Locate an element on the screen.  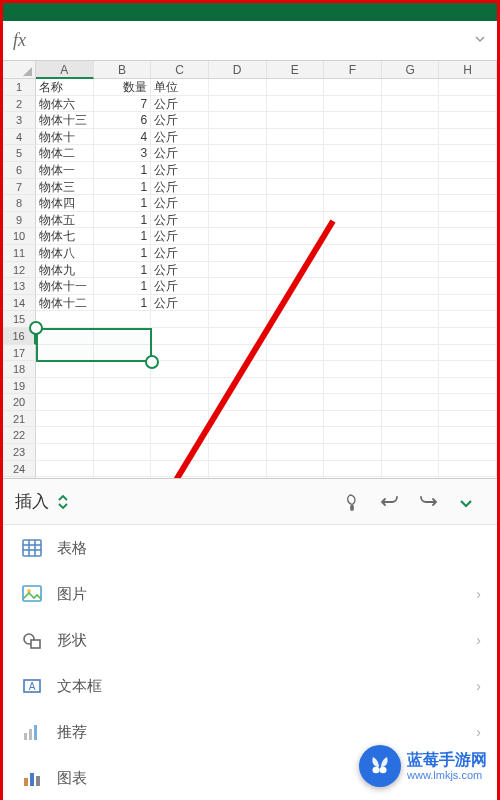
tell-me-button is located at coordinates (352, 502).